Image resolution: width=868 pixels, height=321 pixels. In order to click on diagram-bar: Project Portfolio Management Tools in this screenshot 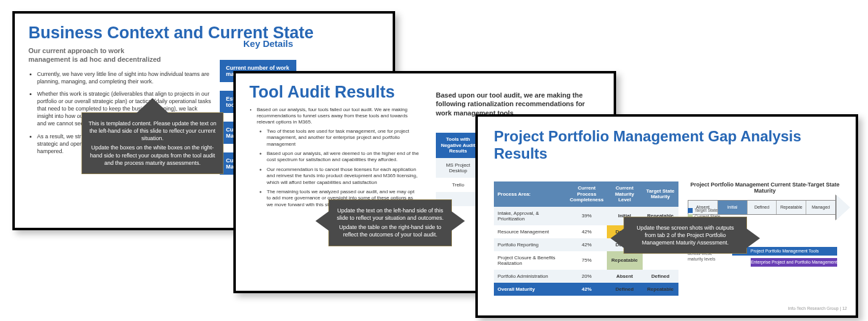, I will do `click(785, 251)`.